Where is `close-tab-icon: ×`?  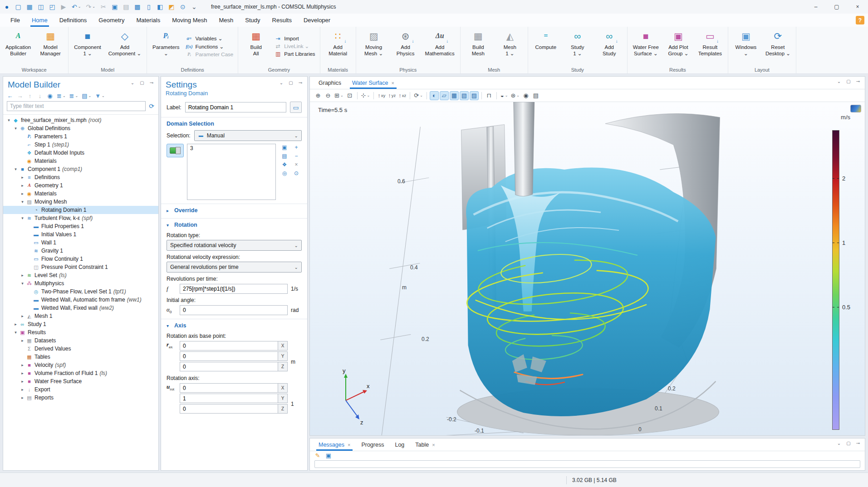
close-tab-icon: × is located at coordinates (349, 445).